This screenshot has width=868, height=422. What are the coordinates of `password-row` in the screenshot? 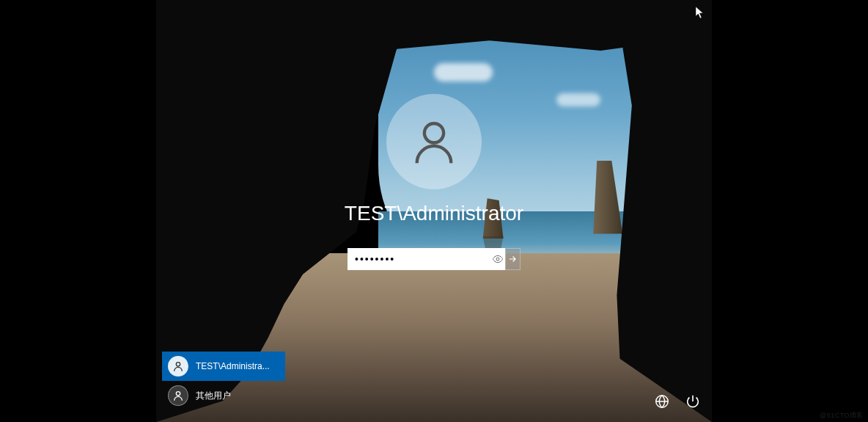 It's located at (434, 259).